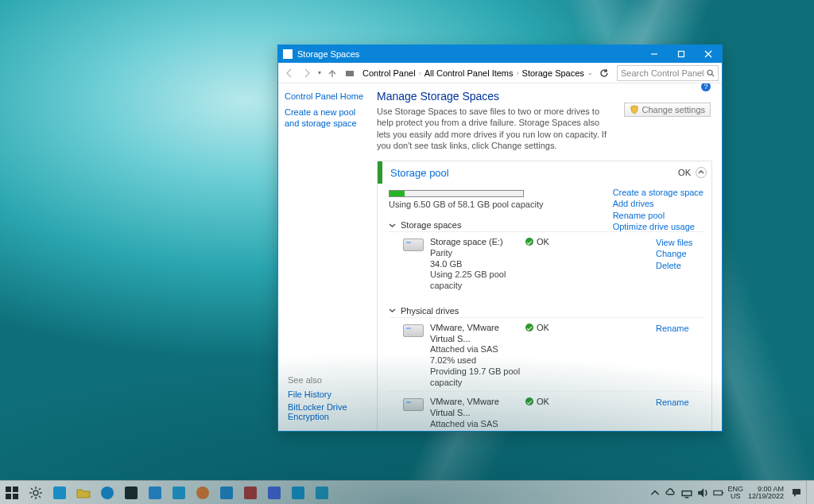 The image size is (814, 504). I want to click on breadcrumb: Control Panel› All Control Panel Items› …, so click(472, 73).